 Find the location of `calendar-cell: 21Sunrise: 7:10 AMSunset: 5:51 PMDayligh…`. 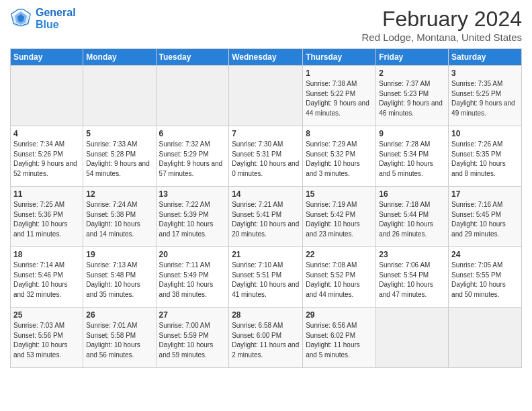

calendar-cell: 21Sunrise: 7:10 AMSunset: 5:51 PMDayligh… is located at coordinates (266, 277).